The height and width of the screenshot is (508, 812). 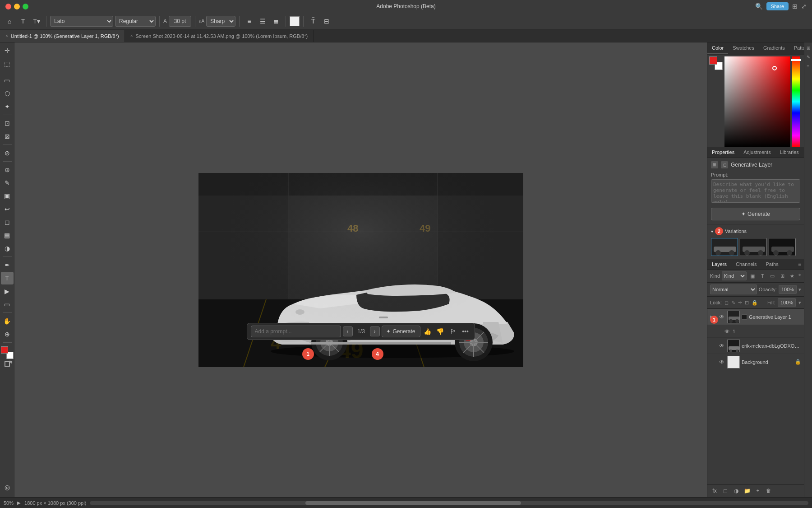 I want to click on layers-tab: Layers, so click(x=719, y=264).